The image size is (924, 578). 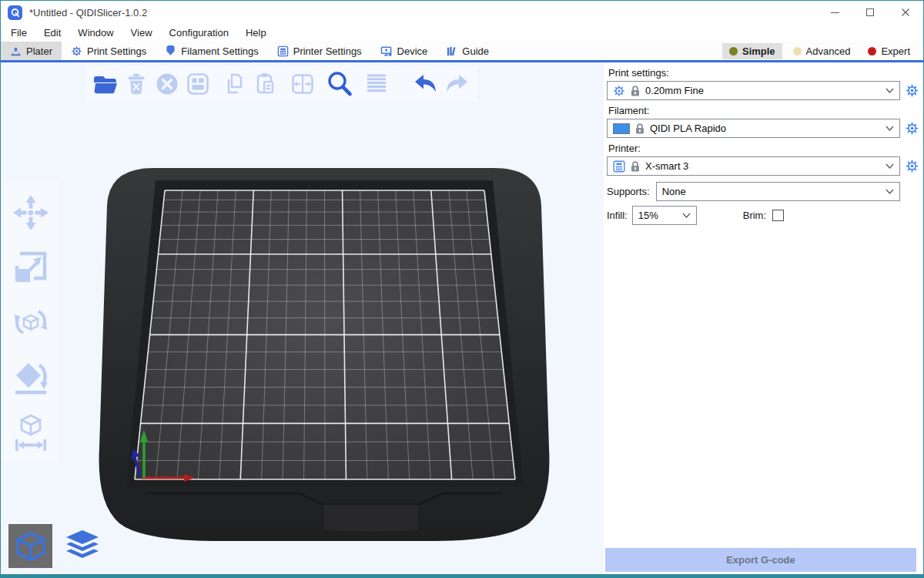 What do you see at coordinates (105, 84) in the screenshot?
I see `open-button` at bounding box center [105, 84].